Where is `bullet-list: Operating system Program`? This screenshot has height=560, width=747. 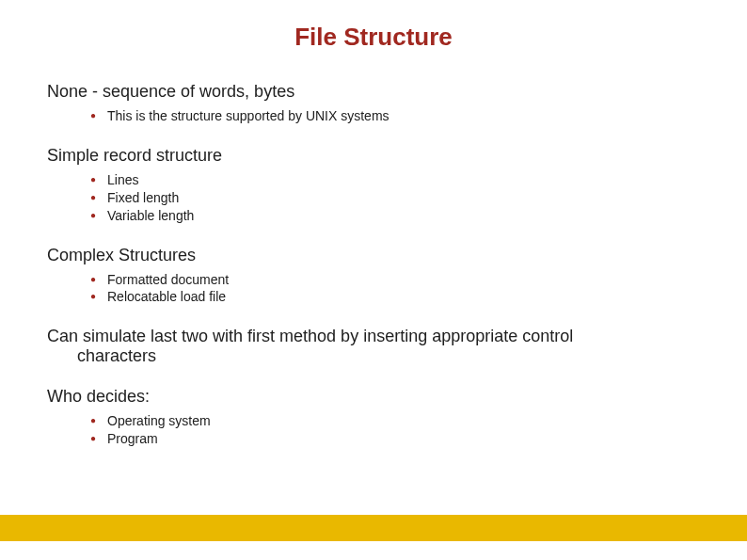
bullet-list: Operating system Program is located at coordinates (374, 430).